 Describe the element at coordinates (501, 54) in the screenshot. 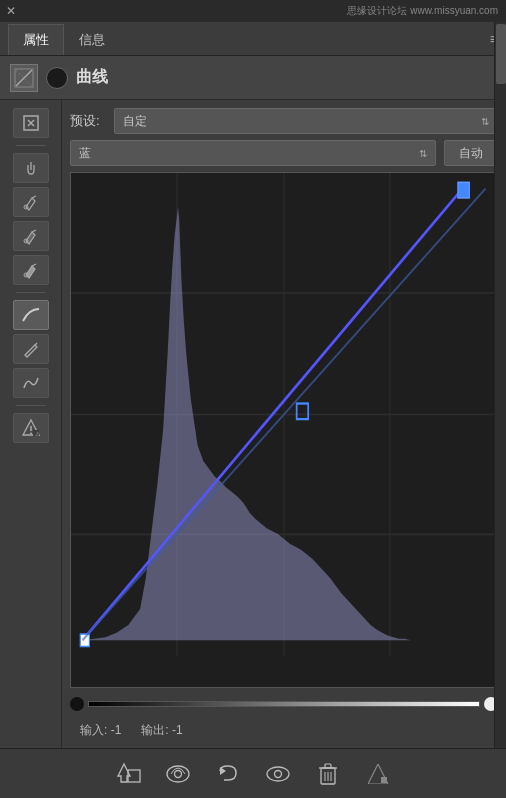

I see `scrollbar-thumb` at that location.